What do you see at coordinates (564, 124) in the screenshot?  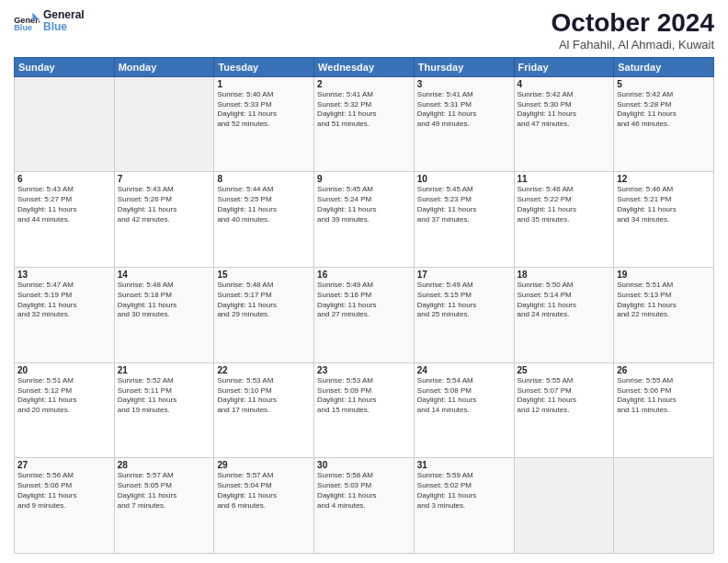 I see `calendar-cell: 4Sunrise: 5:42 AM Sunset: 5:30 PM Daylig…` at bounding box center [564, 124].